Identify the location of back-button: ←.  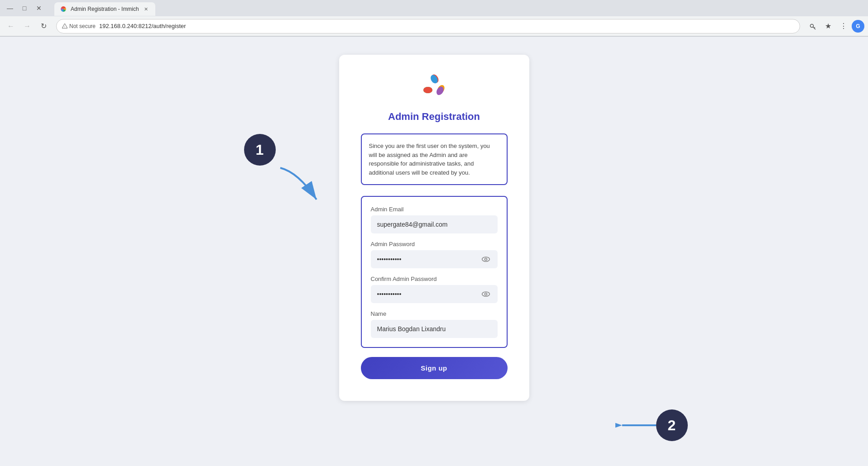
(11, 26).